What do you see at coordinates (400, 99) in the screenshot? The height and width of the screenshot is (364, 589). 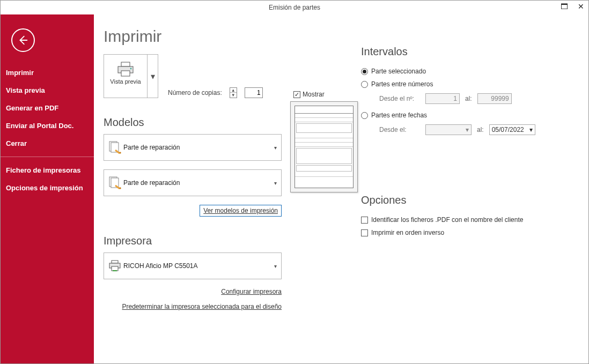 I see `desde-n-label: Desde el nº:` at bounding box center [400, 99].